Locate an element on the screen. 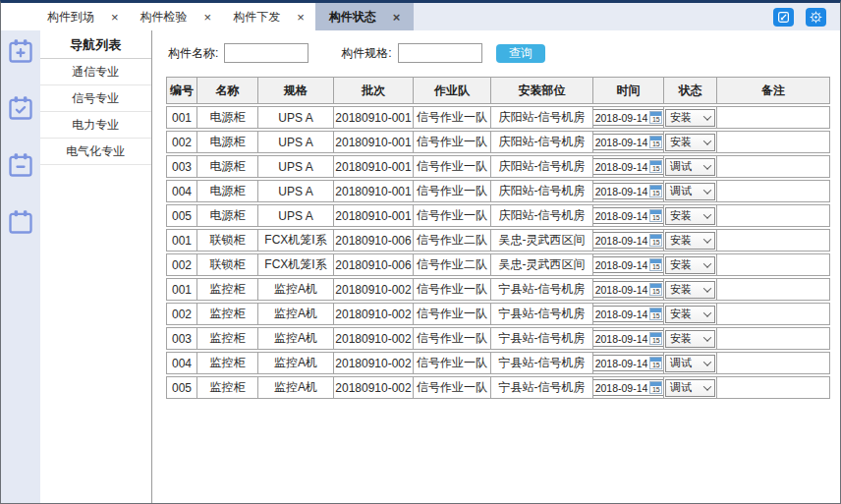 This screenshot has width=841, height=504. tab-component-inspection: 构件检验 × is located at coordinates (177, 17).